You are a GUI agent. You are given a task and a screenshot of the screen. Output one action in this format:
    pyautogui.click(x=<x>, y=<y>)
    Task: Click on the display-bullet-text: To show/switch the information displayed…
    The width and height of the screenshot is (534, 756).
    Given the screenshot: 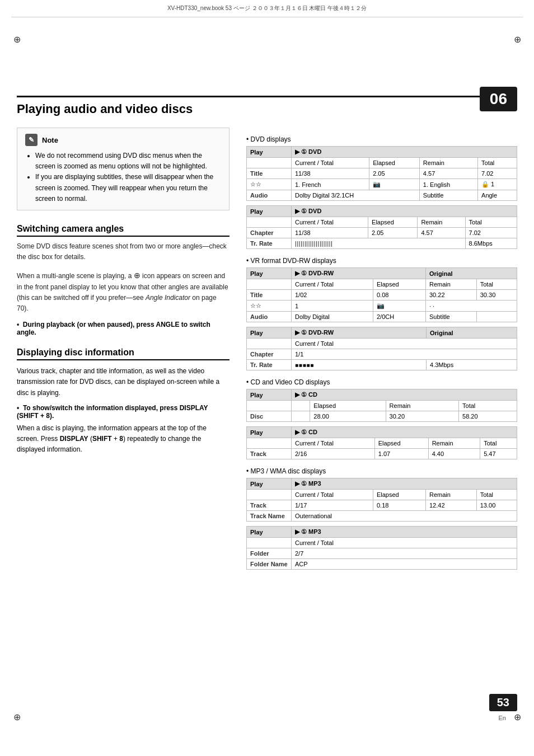 What is the action you would take?
    pyautogui.click(x=112, y=412)
    